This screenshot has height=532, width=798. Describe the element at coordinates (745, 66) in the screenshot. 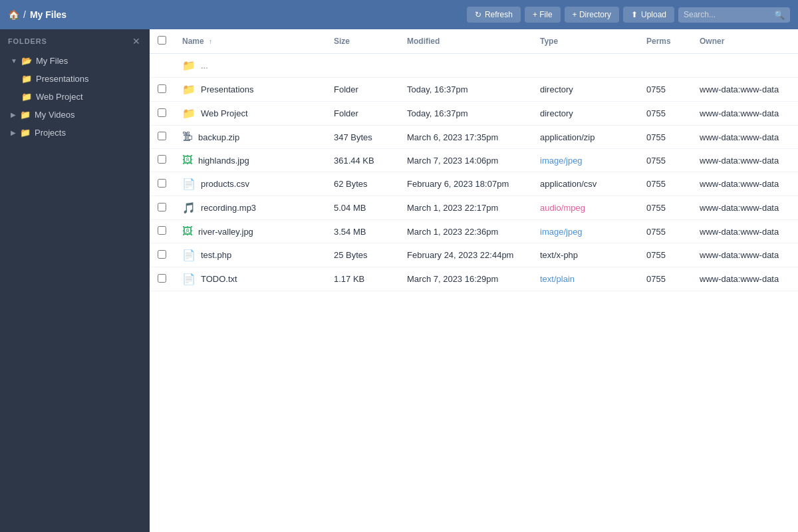

I see `file-owner` at that location.